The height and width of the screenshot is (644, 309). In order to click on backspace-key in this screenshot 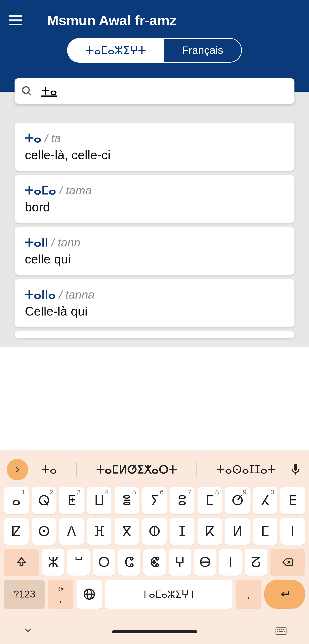, I will do `click(287, 562)`.